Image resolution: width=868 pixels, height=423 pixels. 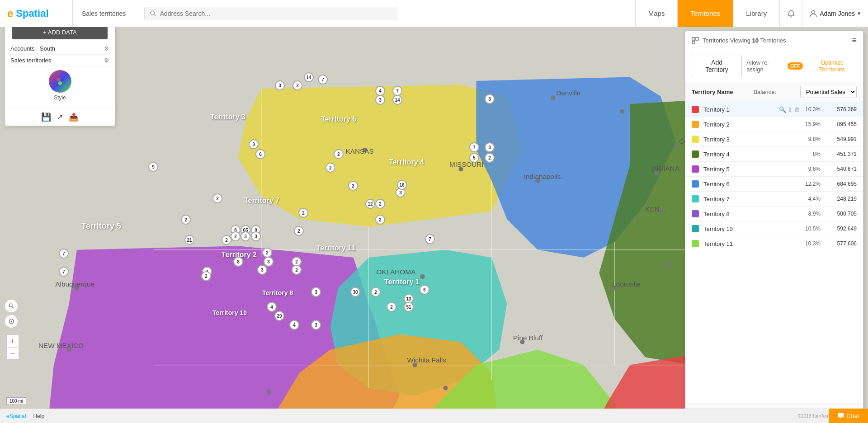 I want to click on style-area: Style, so click(x=60, y=85).